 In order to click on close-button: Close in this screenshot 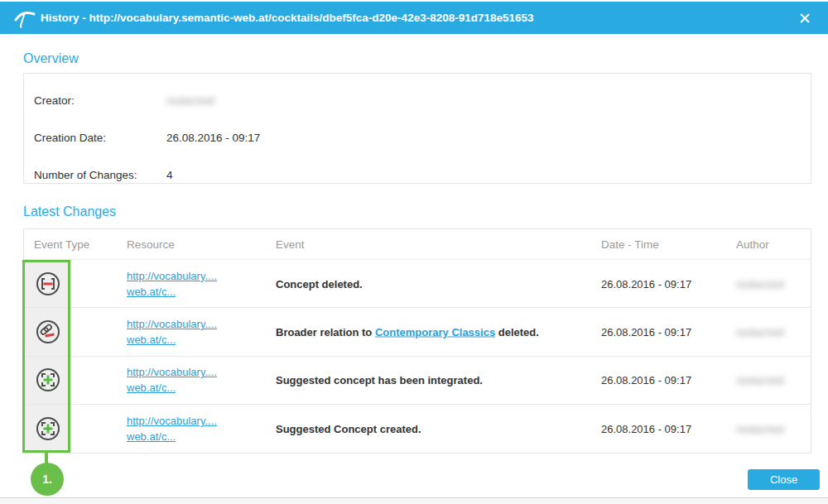, I will do `click(783, 480)`.